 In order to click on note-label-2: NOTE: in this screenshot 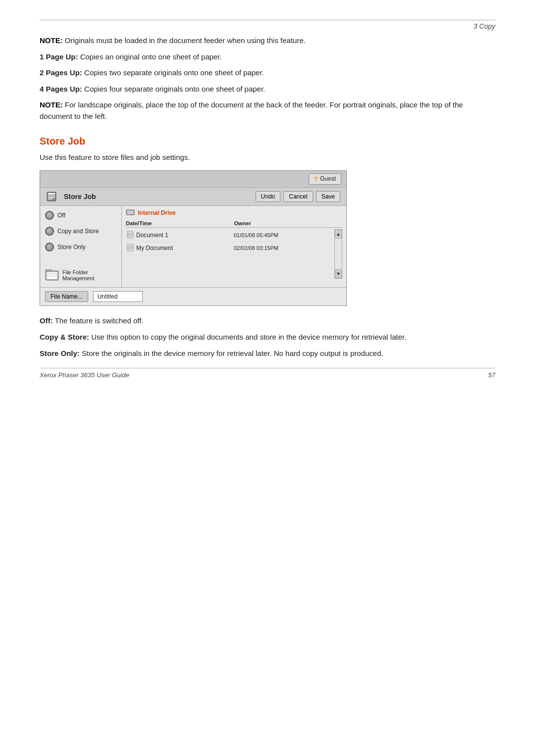, I will do `click(52, 105)`.